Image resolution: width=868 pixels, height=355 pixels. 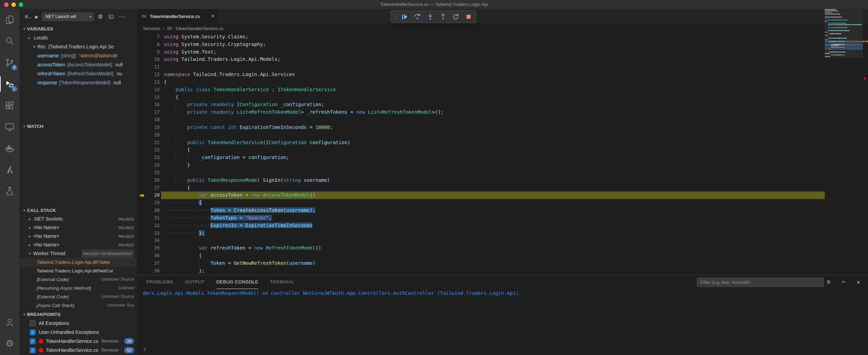 I want to click on minimap-slider, so click(x=844, y=33).